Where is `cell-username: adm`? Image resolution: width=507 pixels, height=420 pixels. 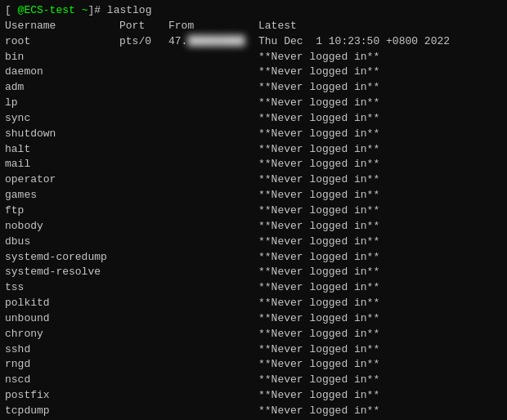
cell-username: adm is located at coordinates (62, 88).